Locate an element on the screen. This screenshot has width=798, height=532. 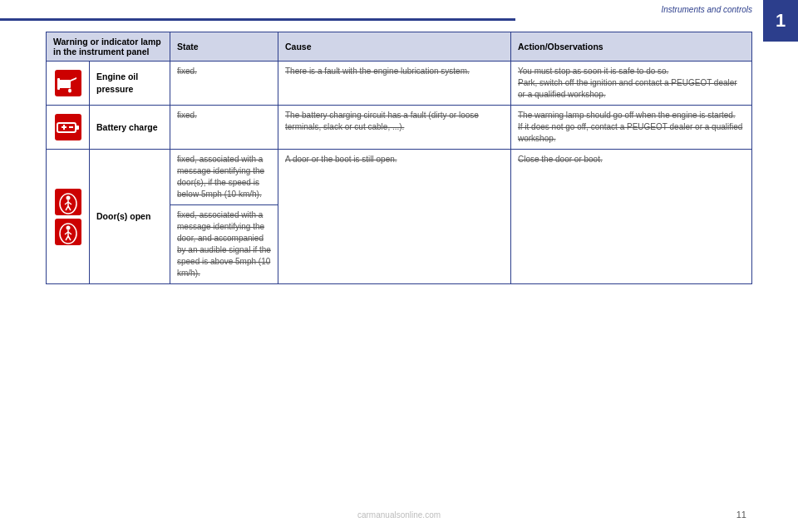
table-row: Door(s) open fixed, associated with a me… is located at coordinates (399, 178).